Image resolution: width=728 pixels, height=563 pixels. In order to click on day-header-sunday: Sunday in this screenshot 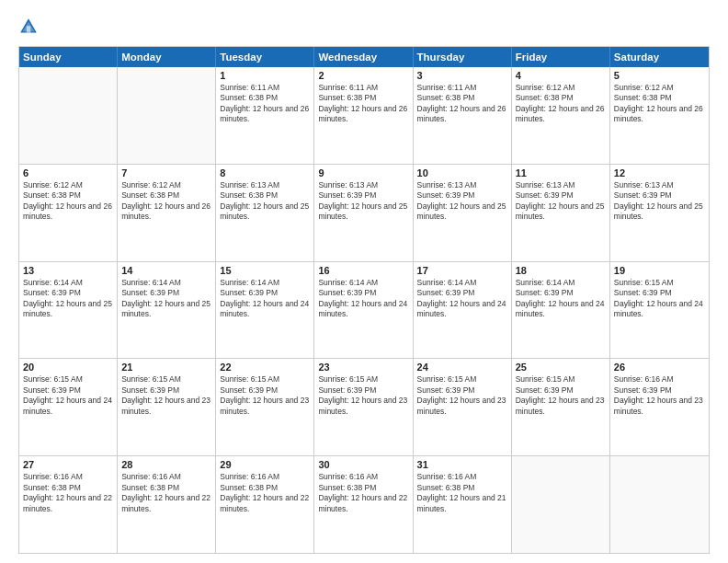, I will do `click(68, 57)`.